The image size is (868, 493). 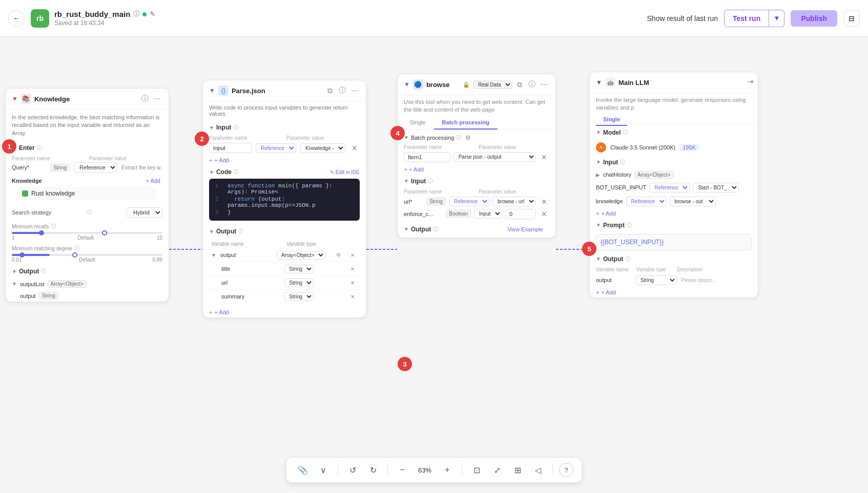 I want to click on tab-single: Single, so click(x=418, y=123).